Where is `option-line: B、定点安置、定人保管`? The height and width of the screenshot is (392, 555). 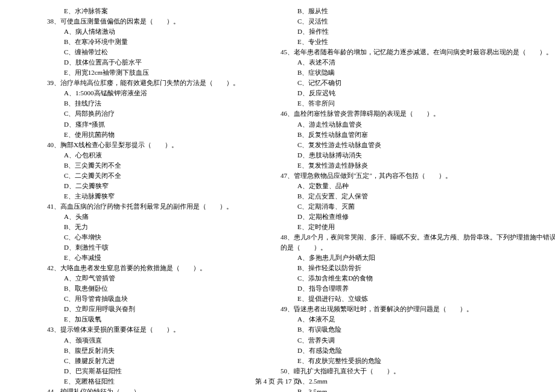
option-line: B、定点安置、定人保管 is located at coordinates (409, 197).